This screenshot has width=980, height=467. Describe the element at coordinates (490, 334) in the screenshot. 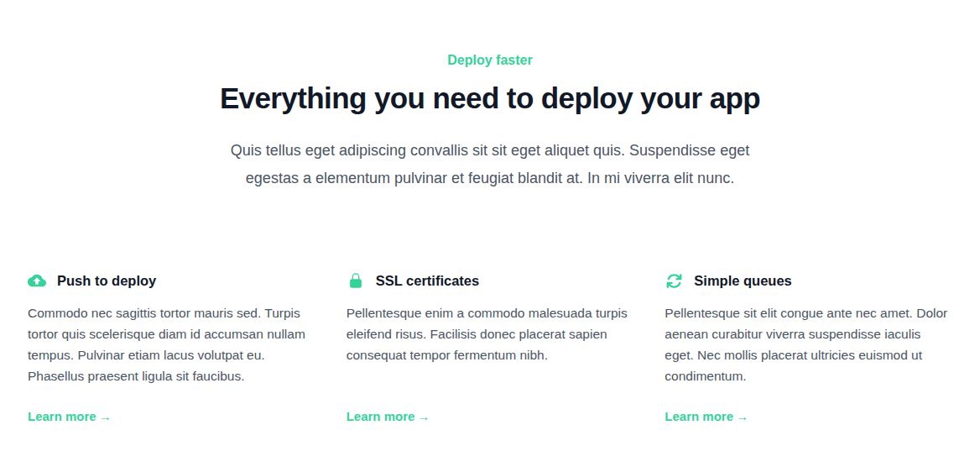

I see `feature-description: Pellentesque enim a commodo malesuada tu…` at that location.